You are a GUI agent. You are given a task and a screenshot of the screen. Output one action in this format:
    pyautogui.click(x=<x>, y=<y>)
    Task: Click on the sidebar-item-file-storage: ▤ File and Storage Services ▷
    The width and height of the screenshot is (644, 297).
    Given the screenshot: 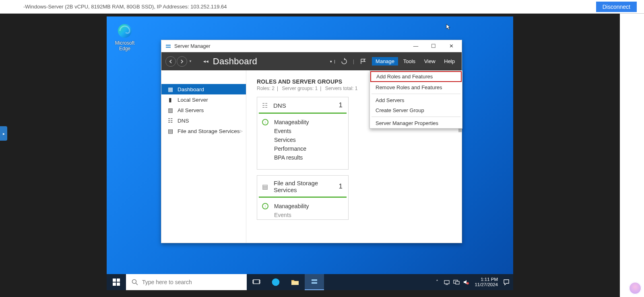 What is the action you would take?
    pyautogui.click(x=204, y=131)
    